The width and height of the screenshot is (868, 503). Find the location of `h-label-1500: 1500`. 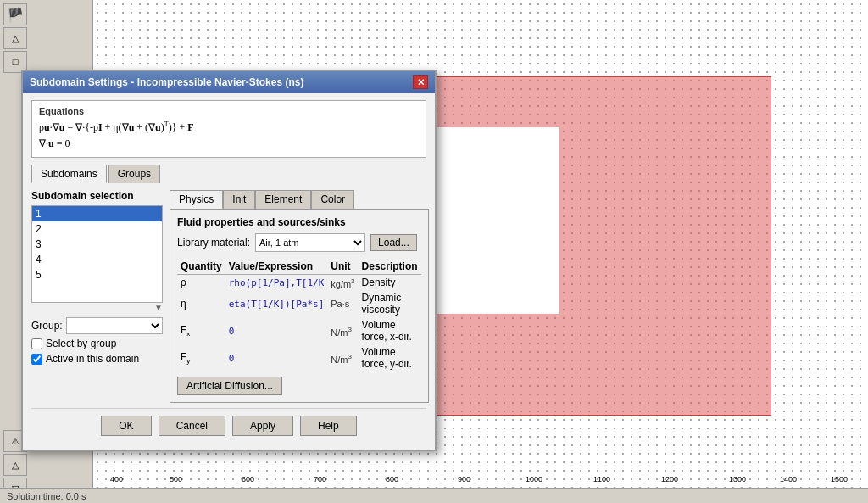

h-label-1500: 1500 is located at coordinates (839, 479).